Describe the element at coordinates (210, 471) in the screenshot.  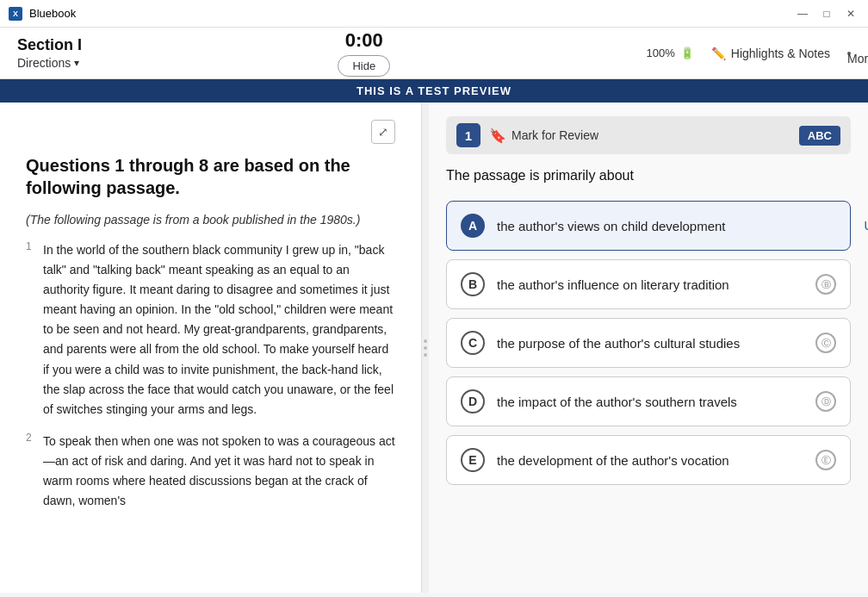
I see `paragraph-2: 2 To speak then when one was not spoken …` at that location.